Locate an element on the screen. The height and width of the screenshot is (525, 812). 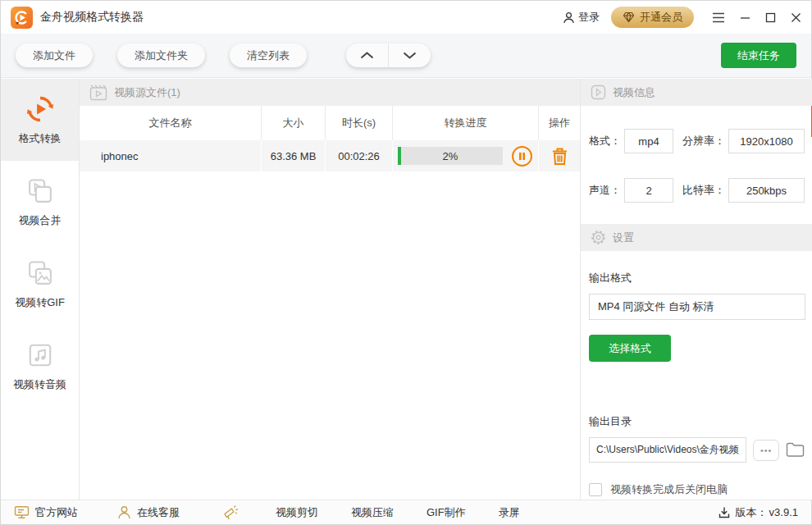
sidebar-item-label: 格式转换 is located at coordinates (40, 139).